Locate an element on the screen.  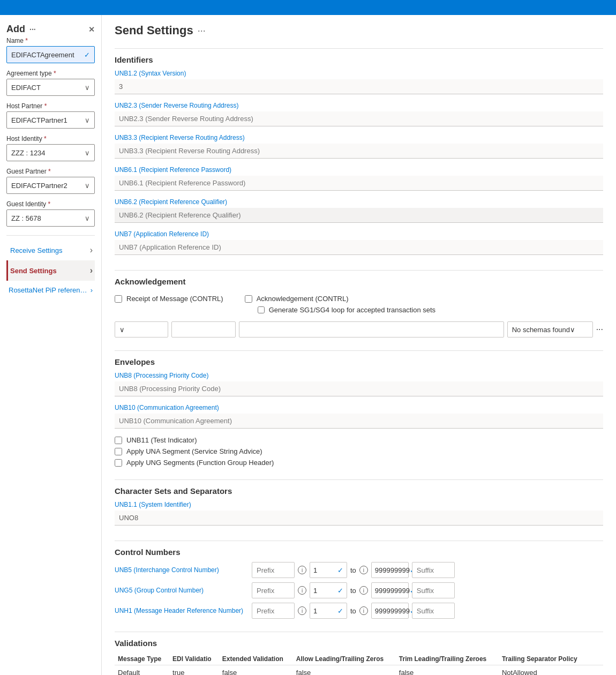
unb33-label: UNB3.3 (Recipient Reverse Routing Addres… is located at coordinates (359, 138).